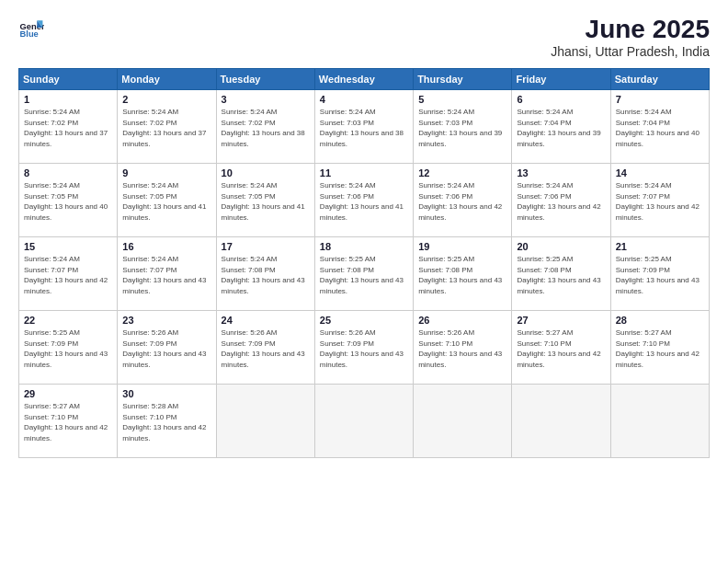 This screenshot has width=728, height=563. Describe the element at coordinates (660, 127) in the screenshot. I see `calendar-cell: 7 Sunrise: 5:24 AM Sunset: 7:04 PM Dayli…` at that location.